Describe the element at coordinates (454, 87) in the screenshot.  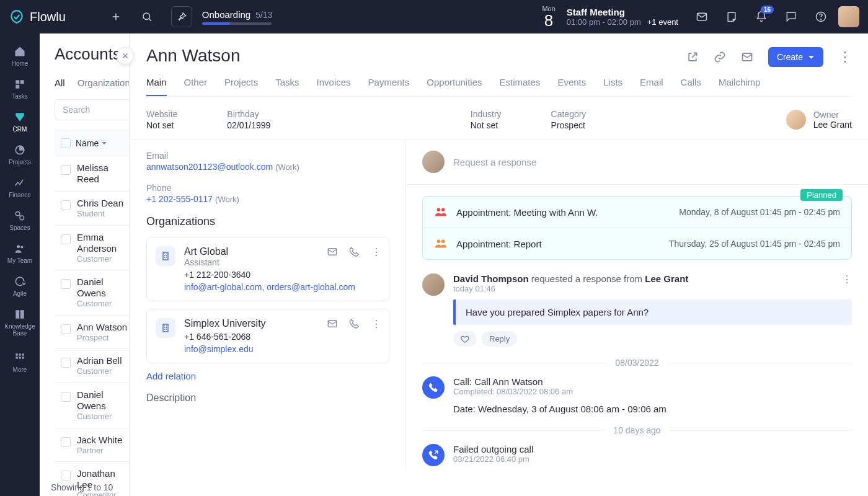
I see `tab-opportunities: Opportunities` at that location.